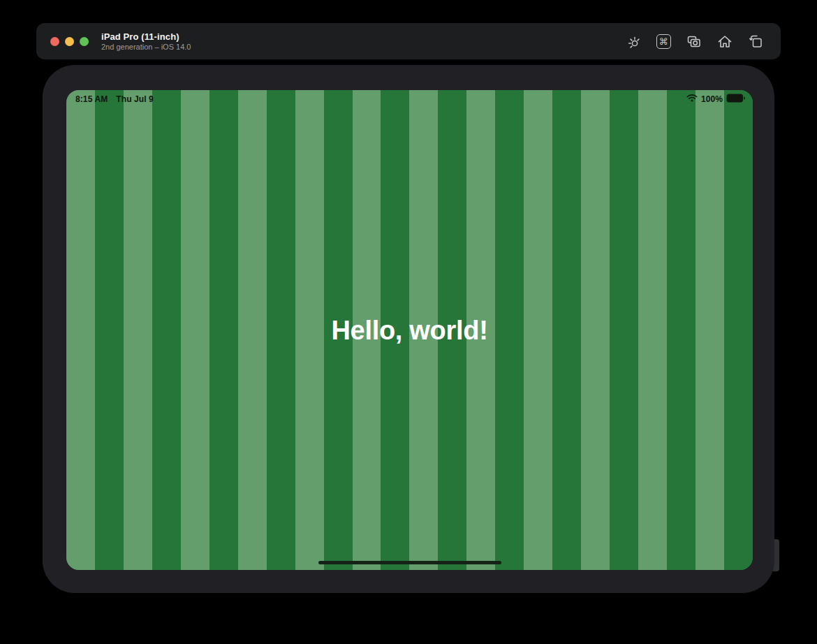 This screenshot has height=644, width=817. I want to click on status-time: 8:15 AM, so click(91, 99).